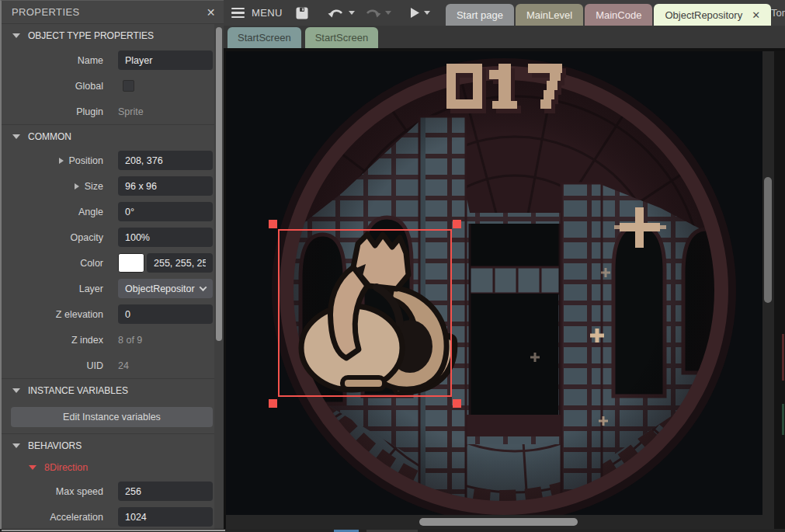  I want to click on properties-panel-header: PROPERTIES ✕, so click(113, 12).